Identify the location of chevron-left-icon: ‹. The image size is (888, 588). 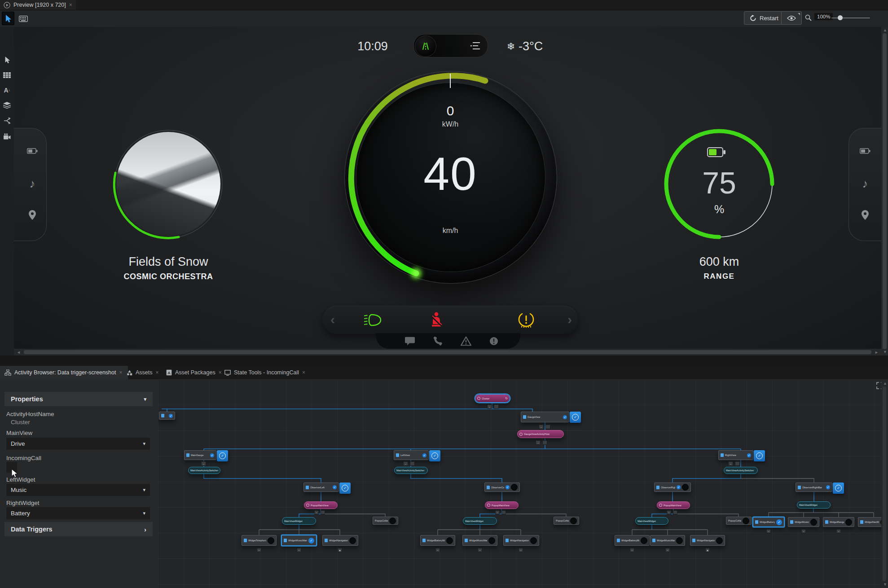
(333, 319).